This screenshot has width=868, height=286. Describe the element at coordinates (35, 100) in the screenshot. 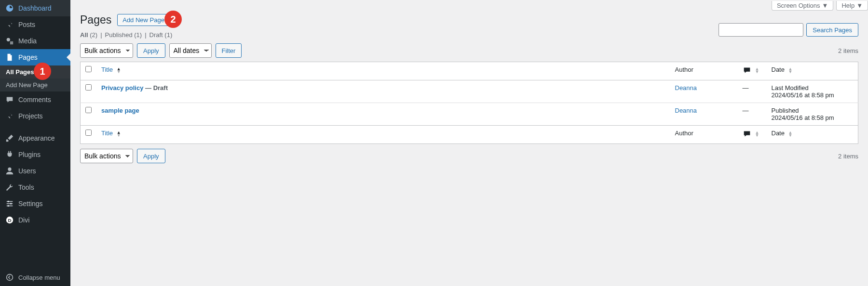

I see `sidebar-item-comments: Comments` at that location.